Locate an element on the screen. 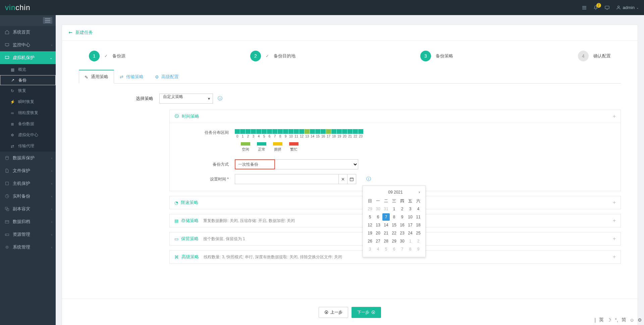 The image size is (644, 325). sidebar-item-数据归档: 数据归档‹ is located at coordinates (28, 222).